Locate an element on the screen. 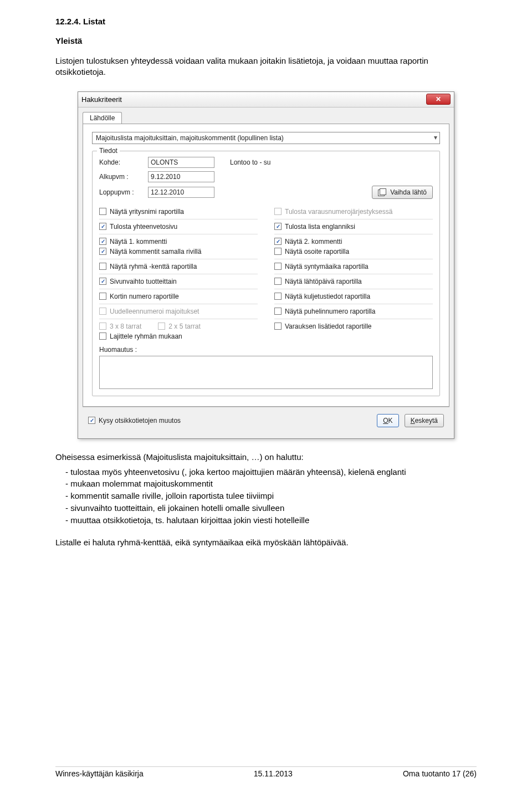 The width and height of the screenshot is (532, 798). post-paragraph: Listalle ei haluta ryhmä-kenttää, eikä s… is located at coordinates (266, 543).